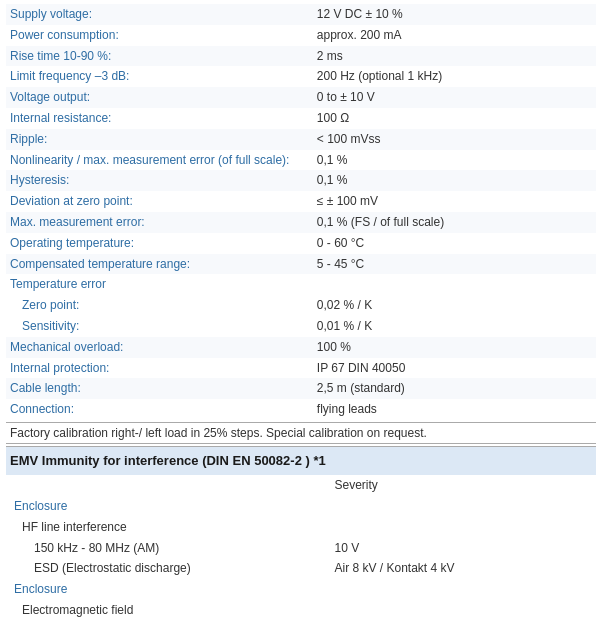 The width and height of the screenshot is (602, 622). What do you see at coordinates (454, 222) in the screenshot?
I see `spec-value: 0,1 % (FS / of full scale)` at bounding box center [454, 222].